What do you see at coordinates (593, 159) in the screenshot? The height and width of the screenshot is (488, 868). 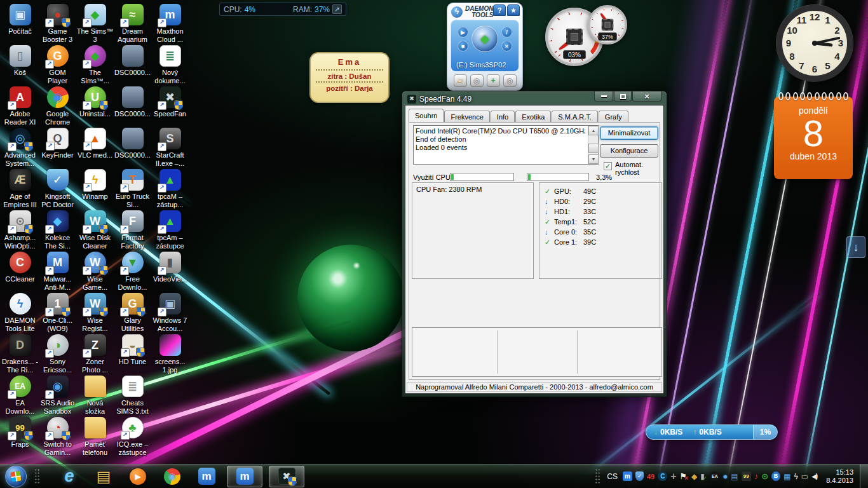 I see `scroll-down-icon: ▼` at bounding box center [593, 159].